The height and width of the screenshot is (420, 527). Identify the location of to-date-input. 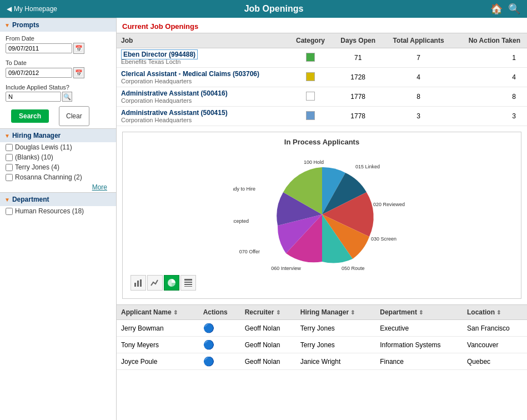
(39, 73).